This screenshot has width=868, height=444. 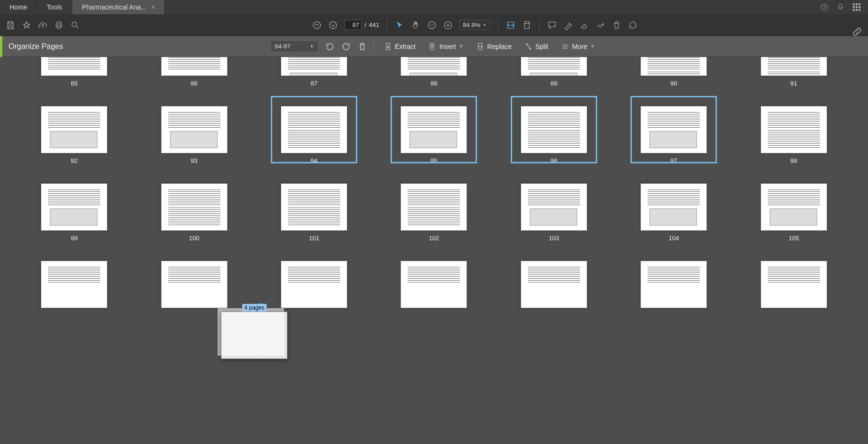 I want to click on help-icon: ?, so click(x=824, y=7).